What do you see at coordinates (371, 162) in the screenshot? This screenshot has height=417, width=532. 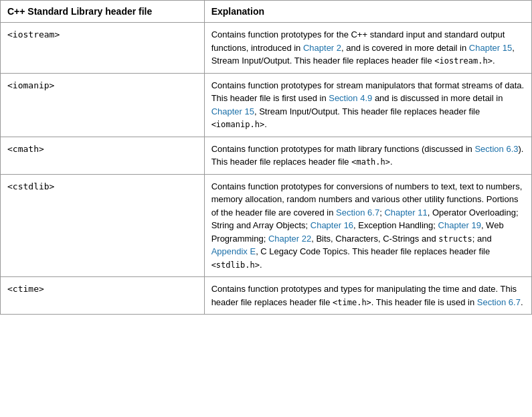 I see `code-text: <math.h>` at bounding box center [371, 162].